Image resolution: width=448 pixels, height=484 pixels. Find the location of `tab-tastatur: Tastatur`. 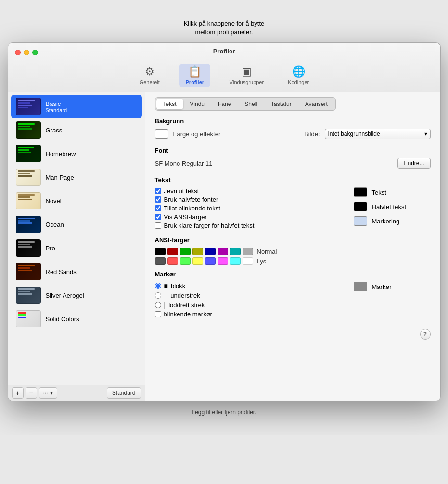

tab-tastatur: Tastatur is located at coordinates (281, 104).